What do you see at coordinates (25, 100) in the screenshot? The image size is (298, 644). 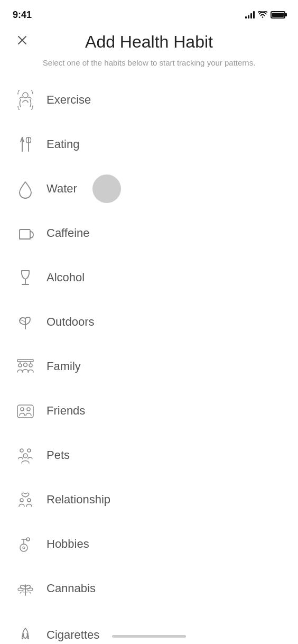 I see `exercise-icon` at bounding box center [25, 100].